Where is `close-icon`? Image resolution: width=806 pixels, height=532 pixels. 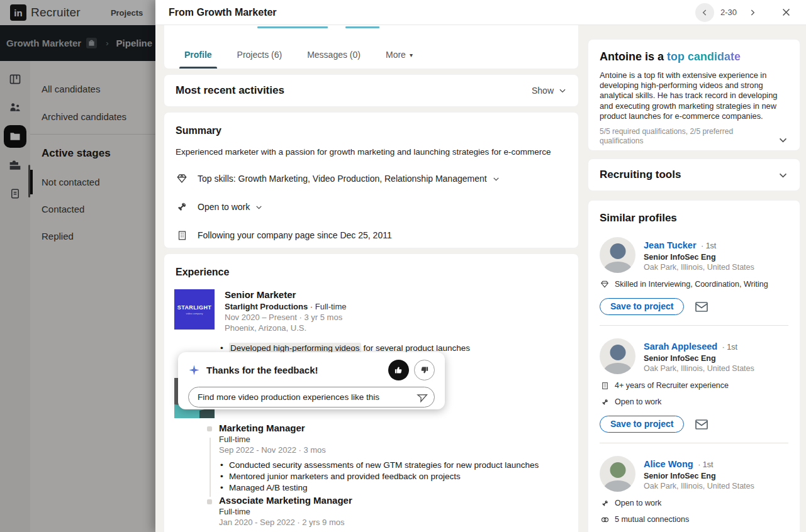 close-icon is located at coordinates (786, 13).